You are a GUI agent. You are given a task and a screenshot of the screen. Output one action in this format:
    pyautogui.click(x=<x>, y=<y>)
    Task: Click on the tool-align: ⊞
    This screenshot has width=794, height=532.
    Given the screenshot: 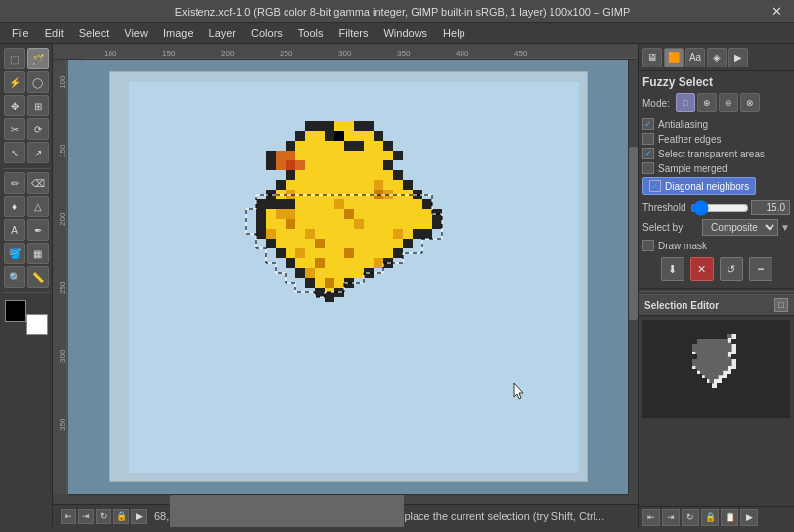 What is the action you would take?
    pyautogui.click(x=38, y=106)
    